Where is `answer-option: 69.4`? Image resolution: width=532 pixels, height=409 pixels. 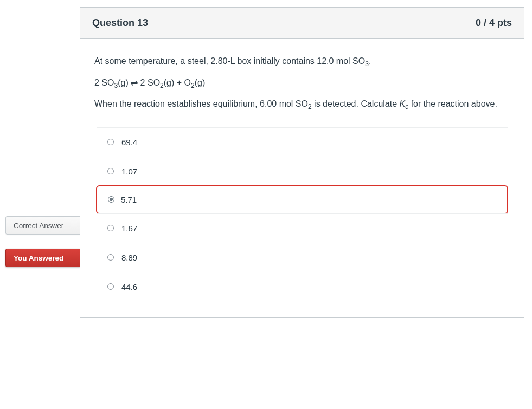 answer-option: 69.4 is located at coordinates (302, 142).